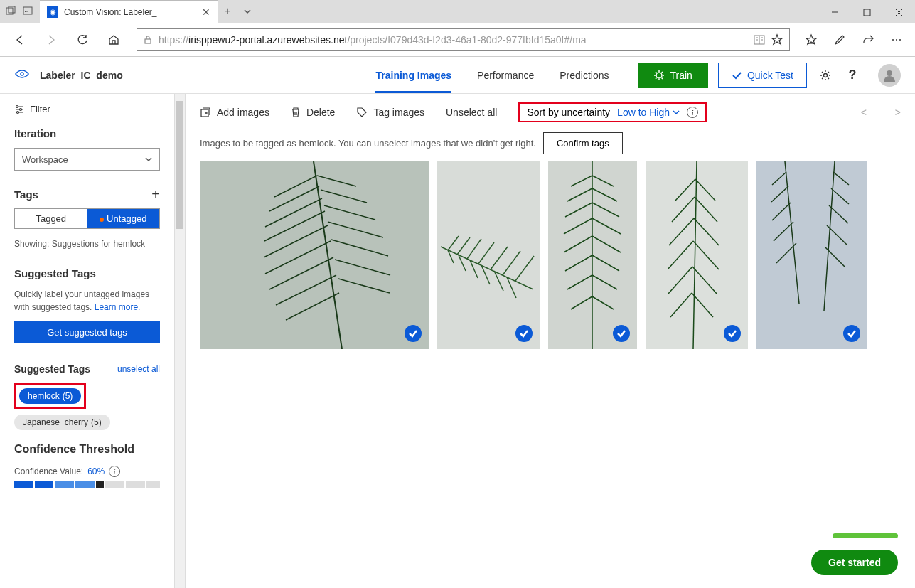 This screenshot has height=588, width=915. Describe the element at coordinates (390, 112) in the screenshot. I see `tag-images-button: Tag images` at that location.